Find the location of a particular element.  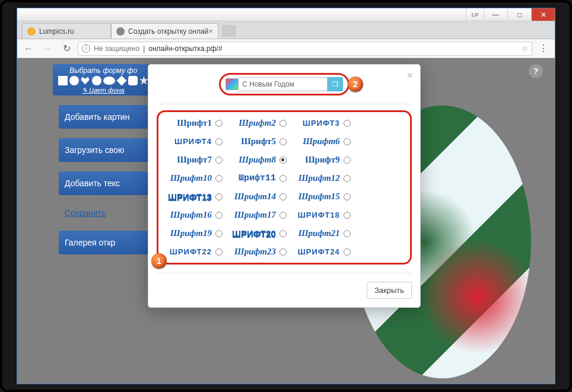

forward-button: → is located at coordinates (47, 49).